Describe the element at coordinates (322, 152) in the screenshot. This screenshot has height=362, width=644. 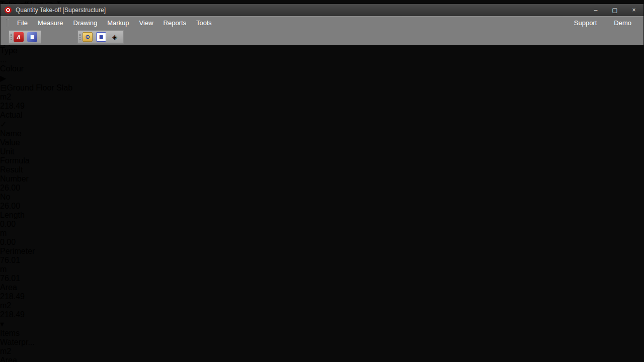
I see `sub-column-header-unit: Unit` at that location.